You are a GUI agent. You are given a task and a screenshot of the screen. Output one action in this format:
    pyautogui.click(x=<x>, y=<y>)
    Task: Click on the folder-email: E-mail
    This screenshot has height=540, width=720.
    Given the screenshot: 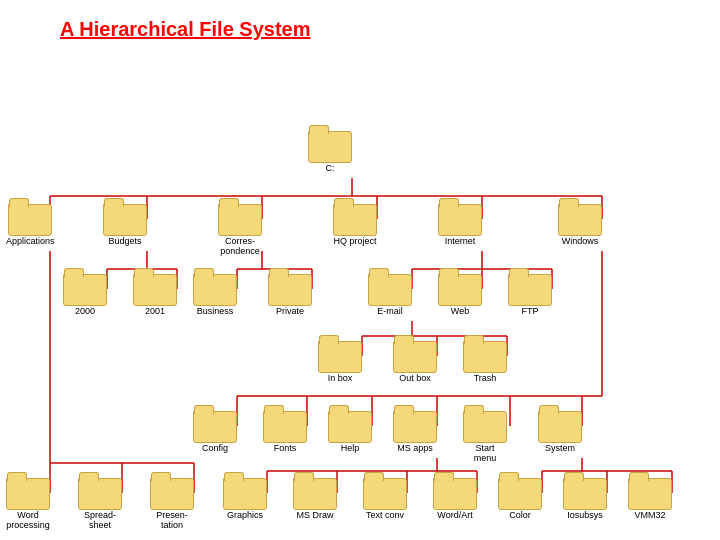 What is the action you would take?
    pyautogui.click(x=390, y=296)
    